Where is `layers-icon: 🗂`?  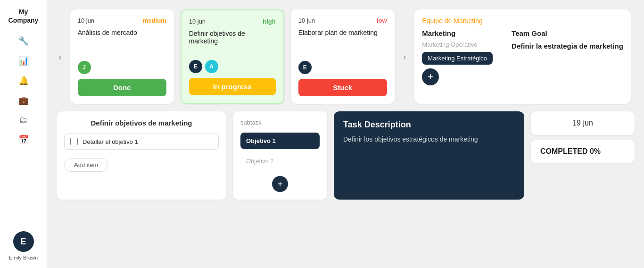
layers-icon: 🗂 is located at coordinates (24, 120).